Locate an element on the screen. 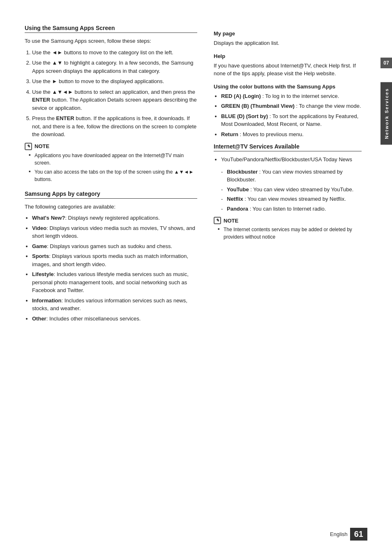  section-color-buttons: Using the color buttons with the Samsung… is located at coordinates (288, 111).